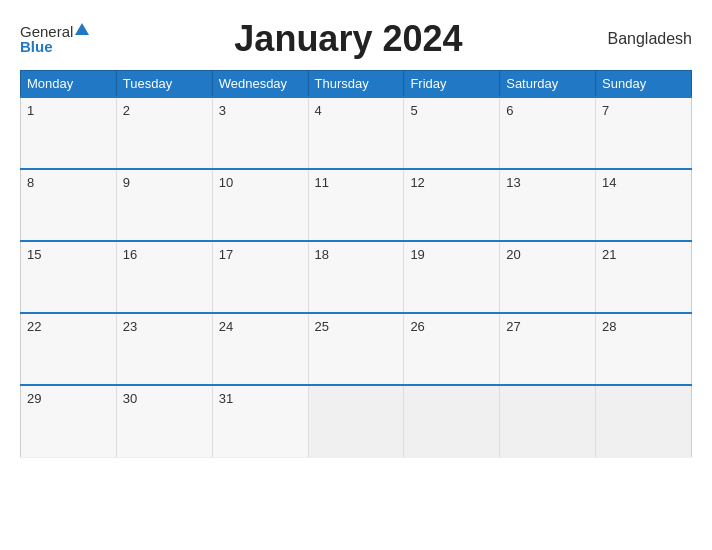  I want to click on day-number: 31, so click(226, 398).